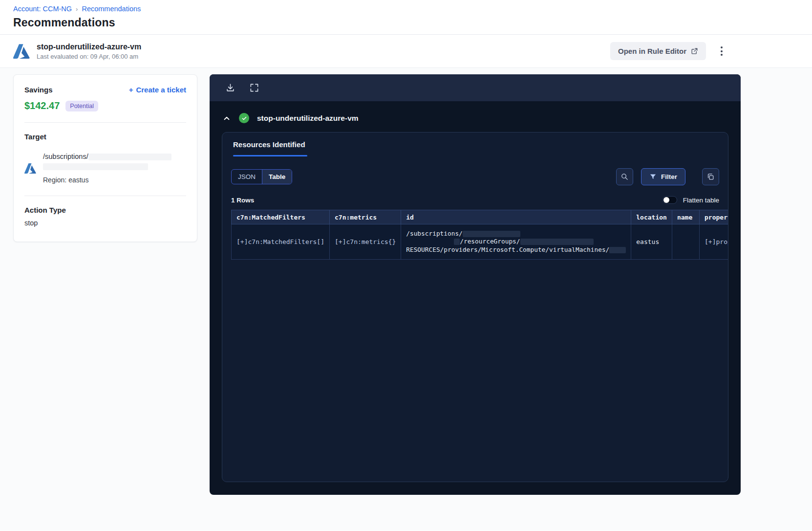 This screenshot has width=812, height=531. I want to click on action-type-label: Action Type, so click(106, 210).